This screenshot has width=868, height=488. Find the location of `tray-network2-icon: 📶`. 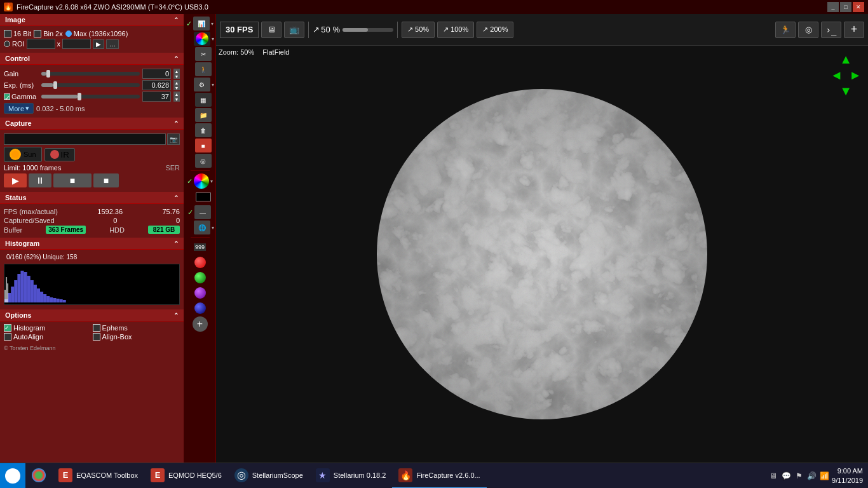

tray-network2-icon: 📶 is located at coordinates (824, 476).